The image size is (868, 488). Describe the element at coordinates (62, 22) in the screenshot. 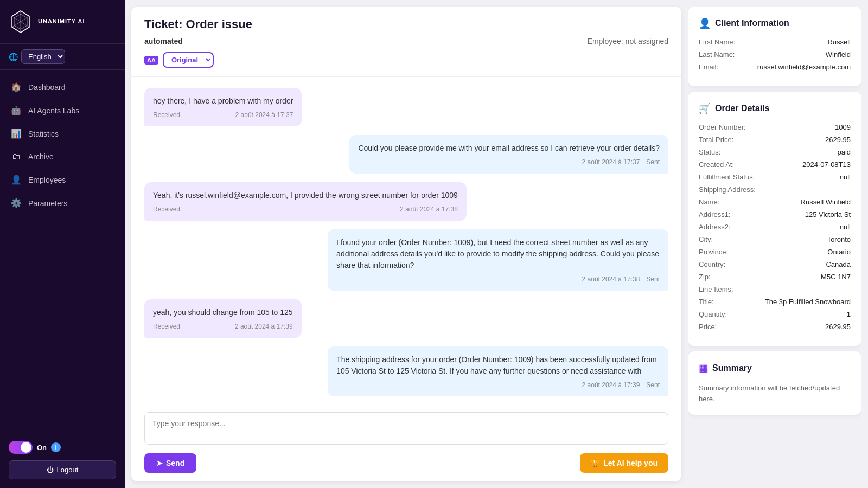

I see `sidebar-logo: UNANIMITY AI` at that location.